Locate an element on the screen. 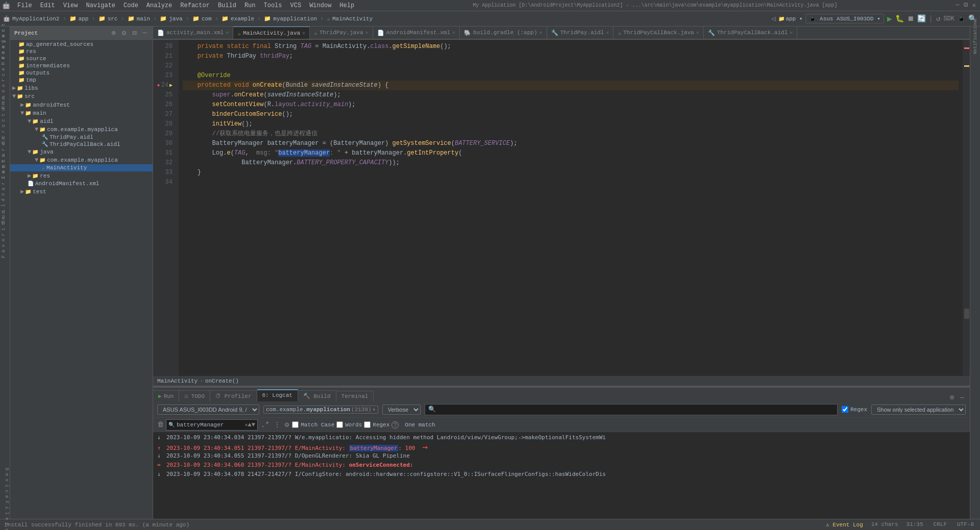 The image size is (980, 530). menu-run: Run is located at coordinates (250, 6).